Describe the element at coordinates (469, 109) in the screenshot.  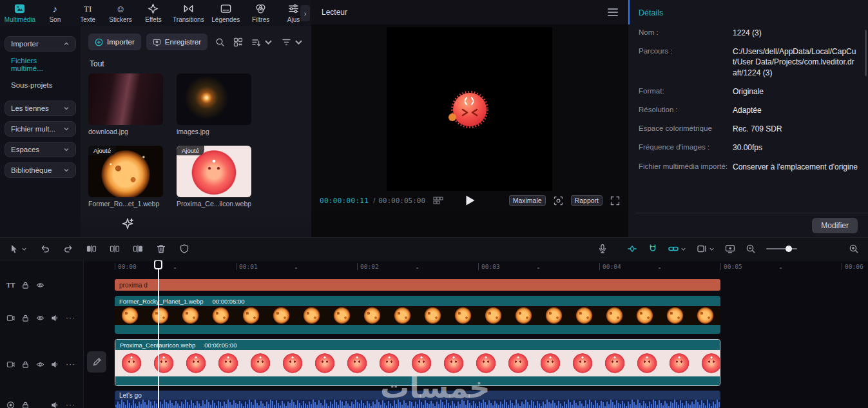
I see `video-preview` at that location.